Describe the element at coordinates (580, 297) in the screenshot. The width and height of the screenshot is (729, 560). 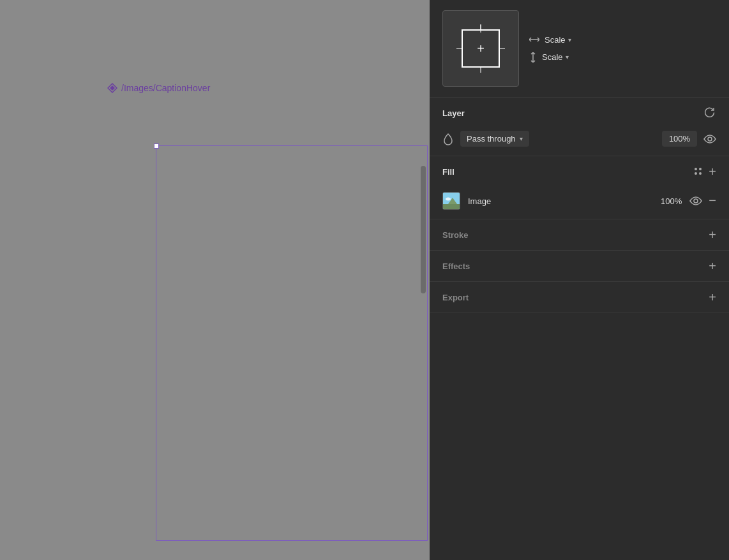
I see `export-header: Export +` at that location.